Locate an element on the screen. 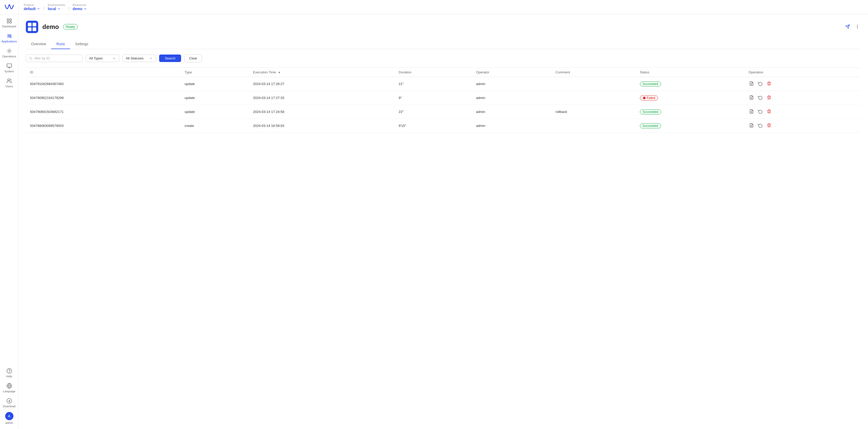  runs-table: ID Type Execution Time ▼ Duration Operat… is located at coordinates (443, 100).